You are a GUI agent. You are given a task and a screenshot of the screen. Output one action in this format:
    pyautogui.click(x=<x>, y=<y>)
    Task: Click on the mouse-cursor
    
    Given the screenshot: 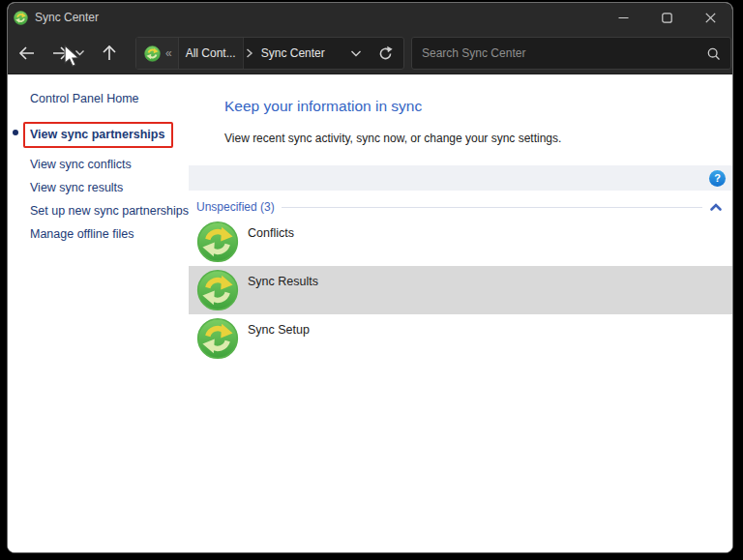 What is the action you would take?
    pyautogui.click(x=72, y=56)
    